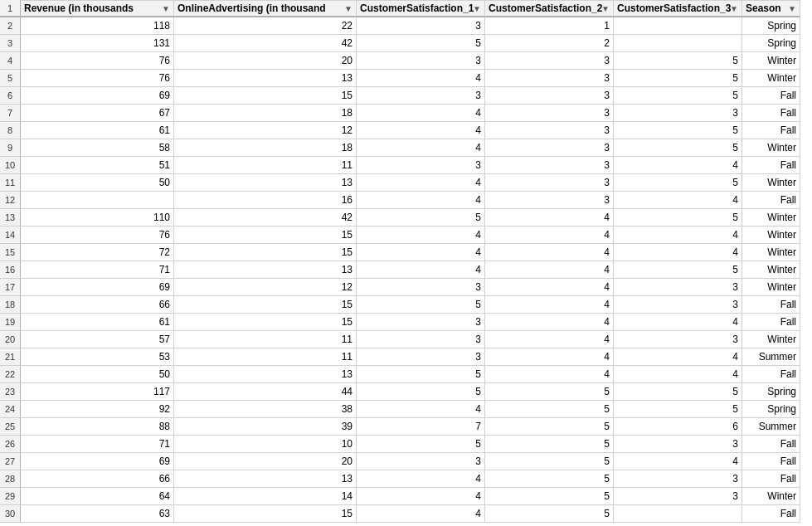  Describe the element at coordinates (734, 8) in the screenshot. I see `filter-icon-cs3: ▼` at that location.